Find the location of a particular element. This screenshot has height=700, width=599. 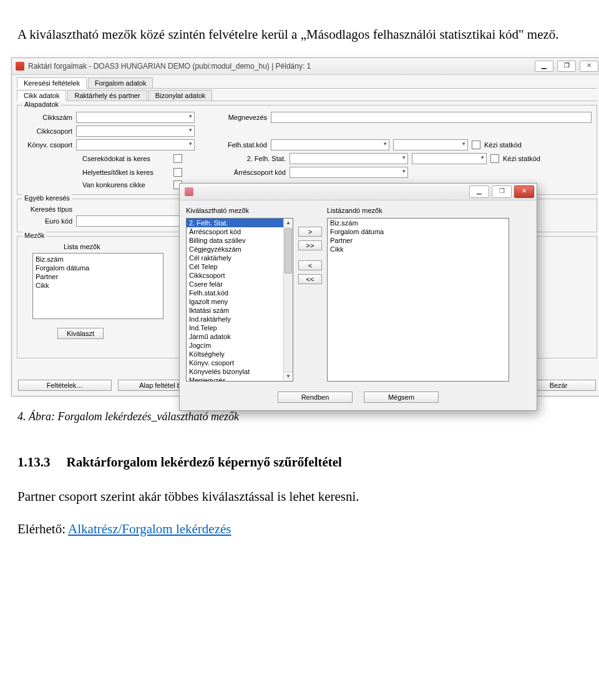

tab-forgalom-adatok: Forgalom adatok is located at coordinates (121, 82).